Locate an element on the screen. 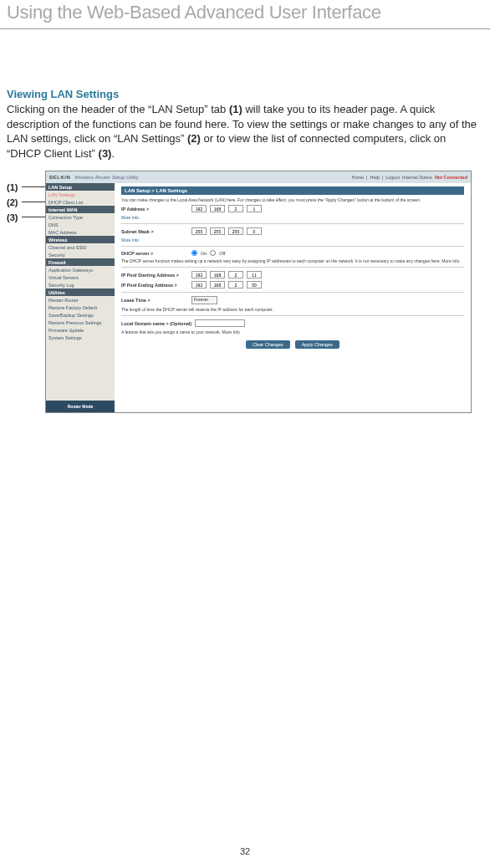 The width and height of the screenshot is (490, 868). domain-input is located at coordinates (220, 323).